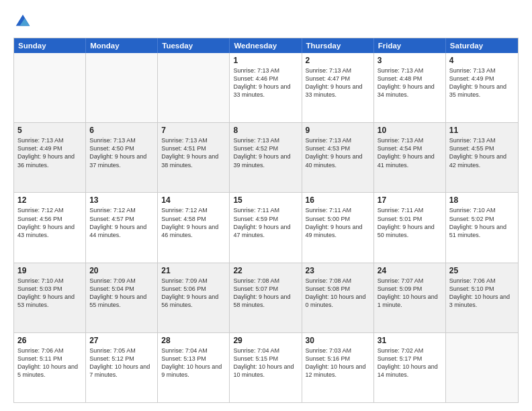 The height and width of the screenshot is (411, 532). I want to click on day-info: Sunrise: 7:08 AMSunset: 5:08 PMDaylight:…, so click(338, 293).